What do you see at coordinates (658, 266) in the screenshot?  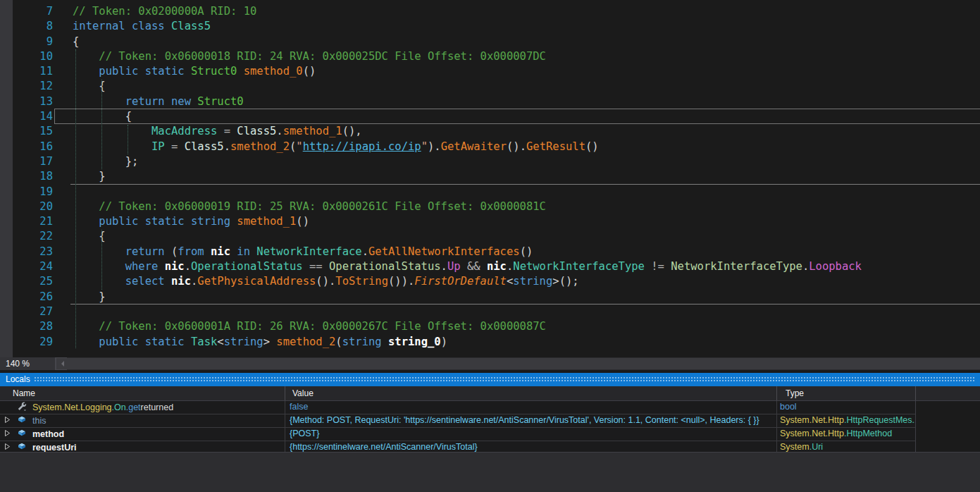 I see `token-op: !=` at bounding box center [658, 266].